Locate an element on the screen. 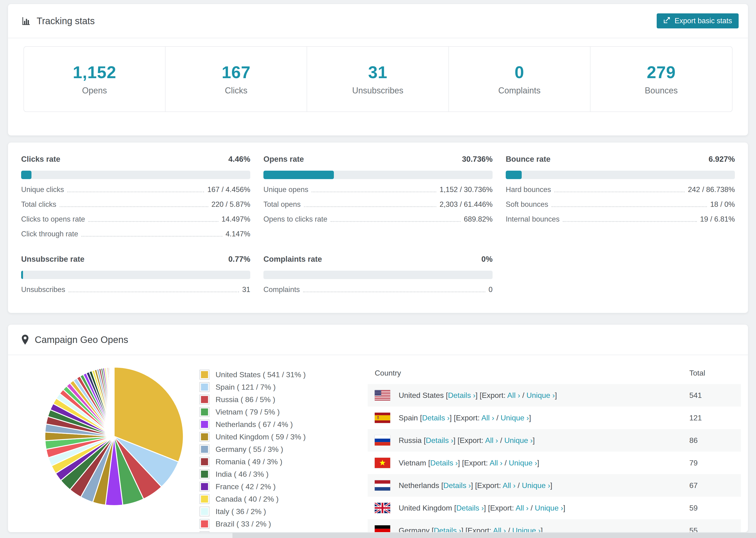 The width and height of the screenshot is (756, 538). rate-detail-label: Total opens is located at coordinates (282, 204).